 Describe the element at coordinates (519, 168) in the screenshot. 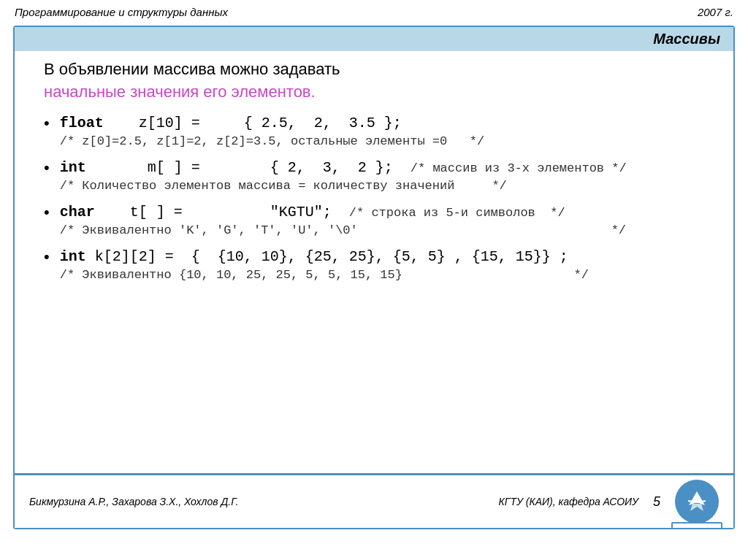

I see `int-inline-comment: /* массив из 3-х элементов */` at that location.